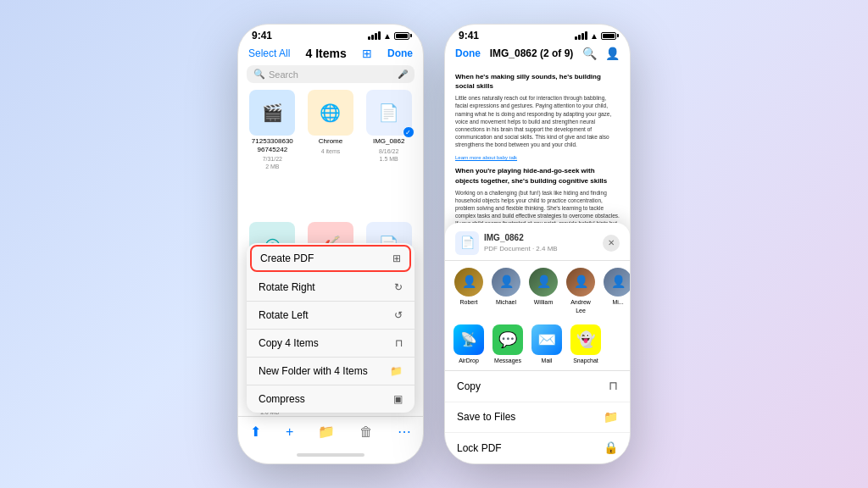  I want to click on file-name: 71253308630 96745242, so click(273, 146).